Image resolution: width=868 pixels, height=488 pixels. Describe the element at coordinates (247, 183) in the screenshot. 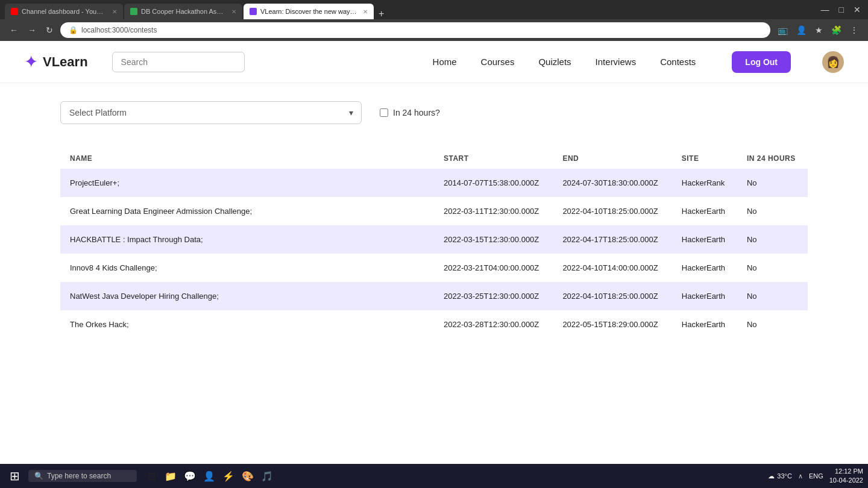

I see `cell-name: ProjectEuler+;` at that location.